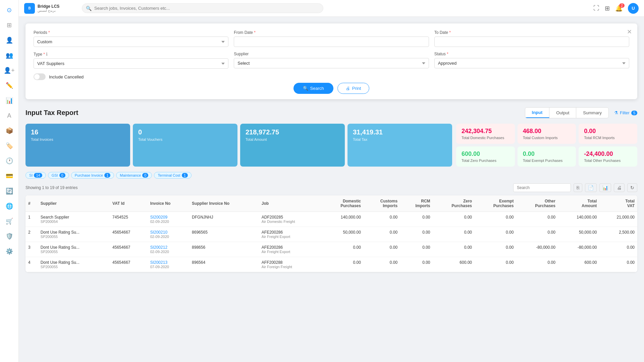 The image size is (644, 362). What do you see at coordinates (36, 175) in the screenshot?
I see `tag-si: SI 14` at bounding box center [36, 175].